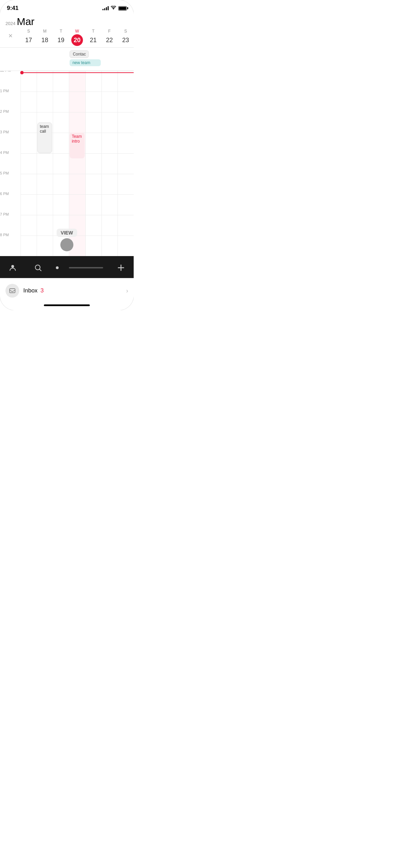 The height and width of the screenshot is (868, 401). Describe the element at coordinates (13, 8) in the screenshot. I see `status-time: 9:41` at that location.